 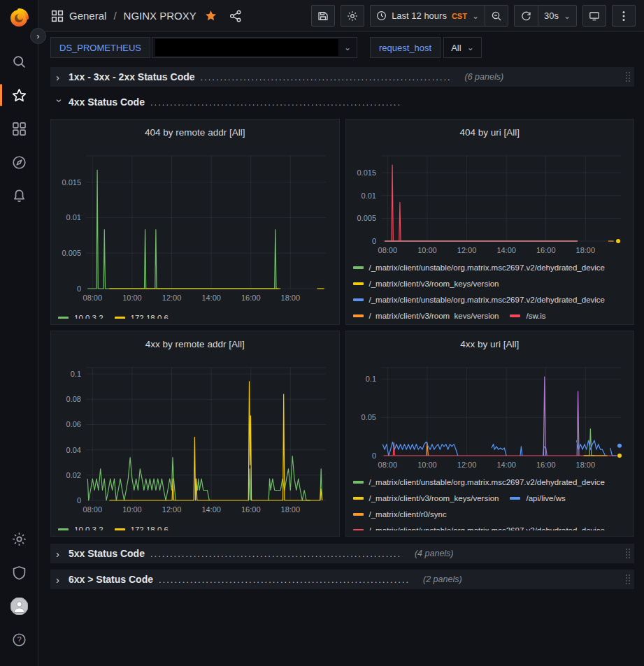 What do you see at coordinates (150, 317) in the screenshot?
I see `legend-series-label: 172.18.0.6` at bounding box center [150, 317].